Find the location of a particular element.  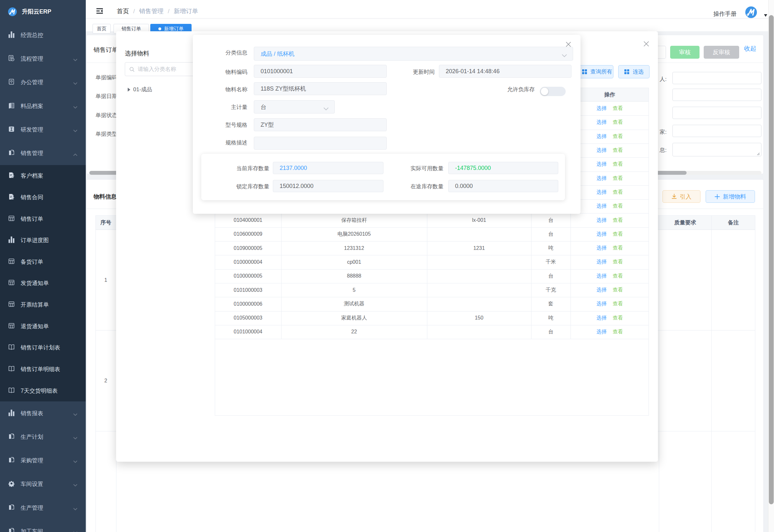

sidebar-item-7天交货明细表: 7天交货明细表 is located at coordinates (43, 391).